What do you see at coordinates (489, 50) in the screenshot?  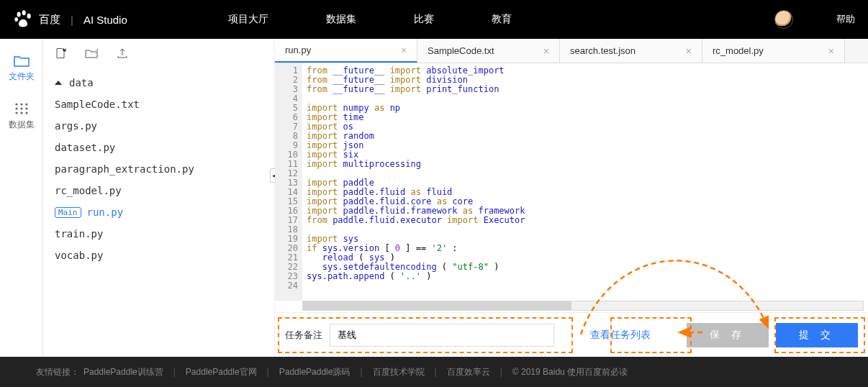 I see `tab-samplecode: SampleCode.txt×` at bounding box center [489, 50].